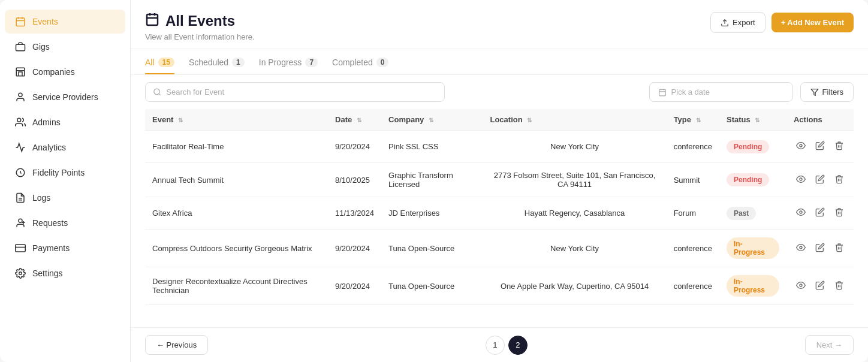 Image resolution: width=868 pixels, height=362 pixels. Describe the element at coordinates (65, 122) in the screenshot. I see `sidebar-item-admins: Admins` at that location.